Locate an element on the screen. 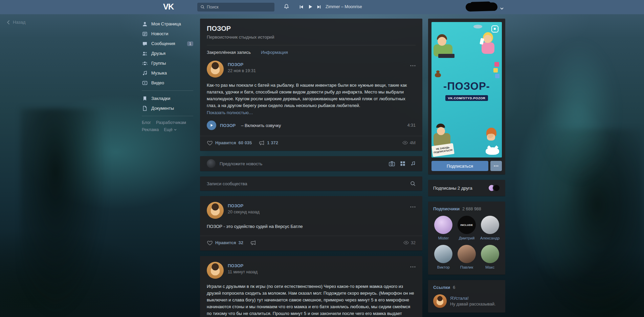 The image size is (644, 317). community-header: ПОЗОР Первоисточник стыдных историй Закр… is located at coordinates (311, 37).